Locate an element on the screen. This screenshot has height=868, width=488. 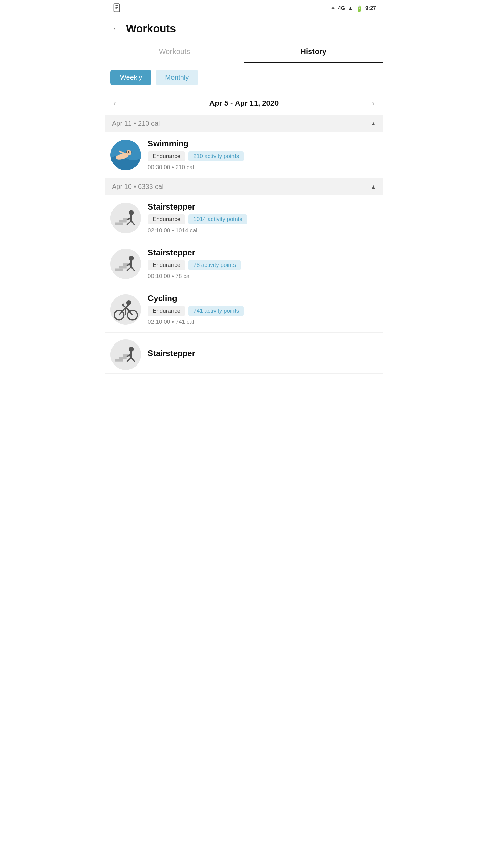
avatar-swimming is located at coordinates (126, 155).